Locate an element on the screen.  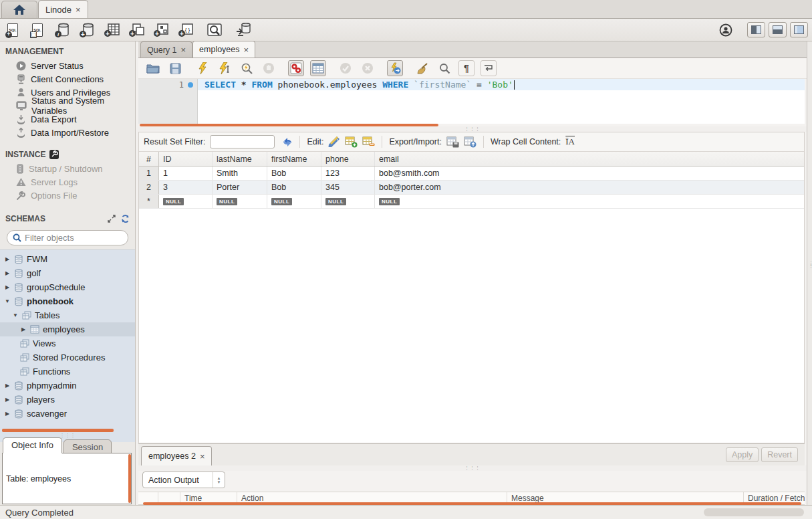
column-header-id: ID is located at coordinates (186, 159).